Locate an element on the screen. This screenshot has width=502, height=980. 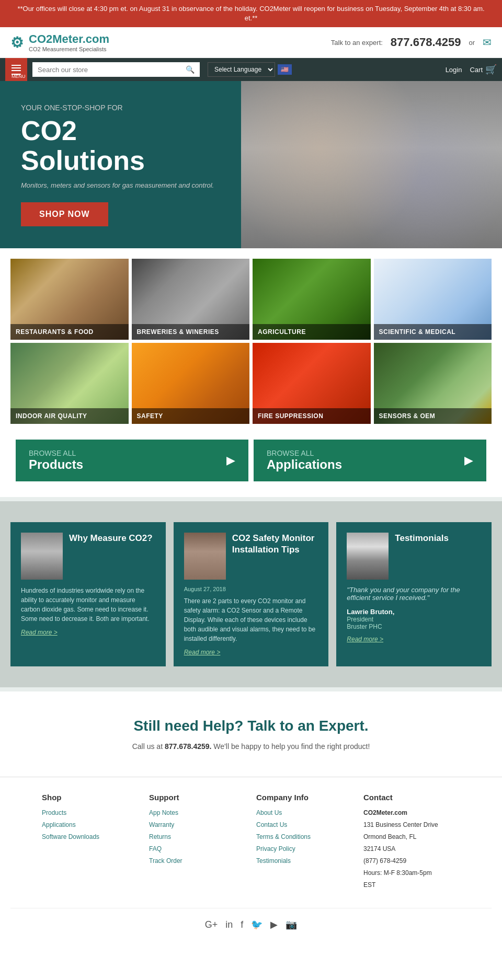
info-card-safety-monitor: CO2 Safety Monitor Installation Tips Aug… is located at coordinates (251, 594).